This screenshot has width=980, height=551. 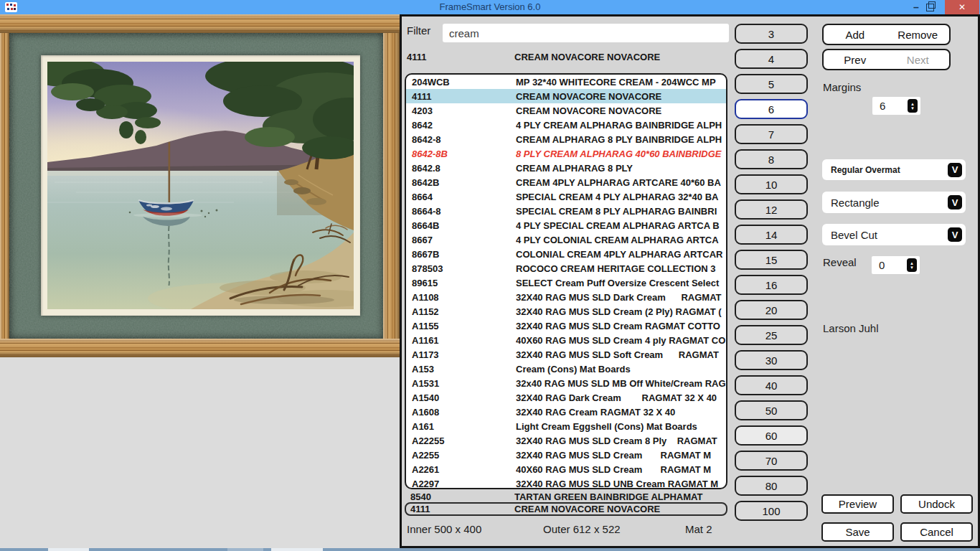 What do you see at coordinates (771, 385) in the screenshot?
I see `size-button-40: 40` at bounding box center [771, 385].